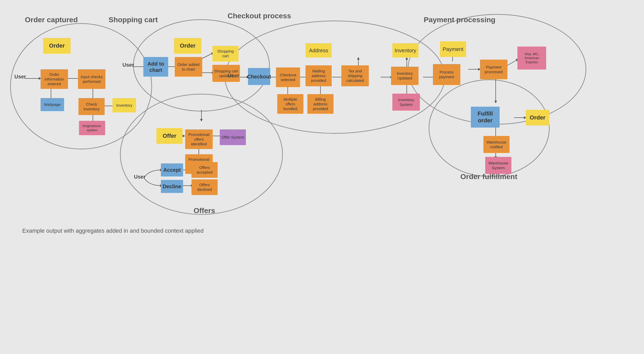 This screenshot has height=354, width=644. Describe the element at coordinates (498, 165) in the screenshot. I see `of-warehouse-system-sticky: Warehouse System` at that location.